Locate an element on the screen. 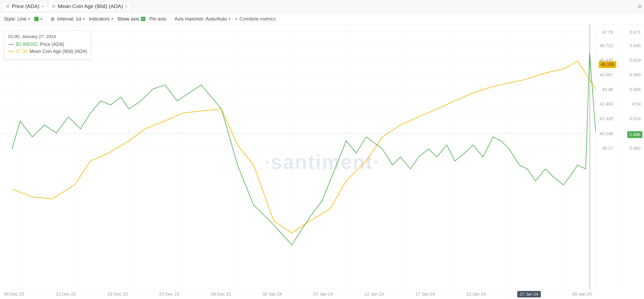 The image size is (644, 299). date-17jan: 17 Jan 24 is located at coordinates (425, 294).